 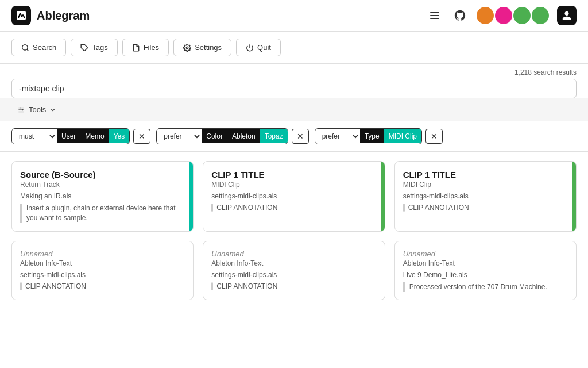 What do you see at coordinates (187, 48) in the screenshot?
I see `settings-nav-icon` at bounding box center [187, 48].